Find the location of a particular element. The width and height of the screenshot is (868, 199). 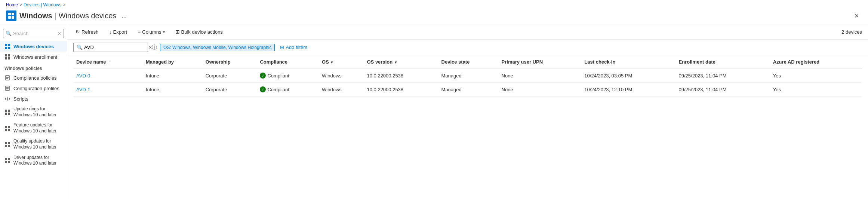

table-row: AVD-1 Intune Corporate ✓ Compliant Windo… is located at coordinates (468, 90).